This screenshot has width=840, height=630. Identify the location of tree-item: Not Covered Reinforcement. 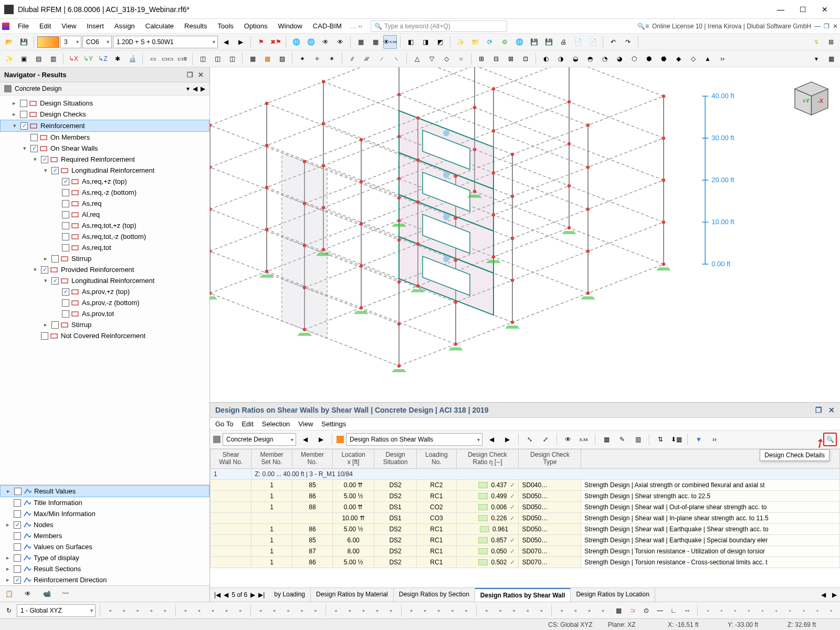
(105, 336).